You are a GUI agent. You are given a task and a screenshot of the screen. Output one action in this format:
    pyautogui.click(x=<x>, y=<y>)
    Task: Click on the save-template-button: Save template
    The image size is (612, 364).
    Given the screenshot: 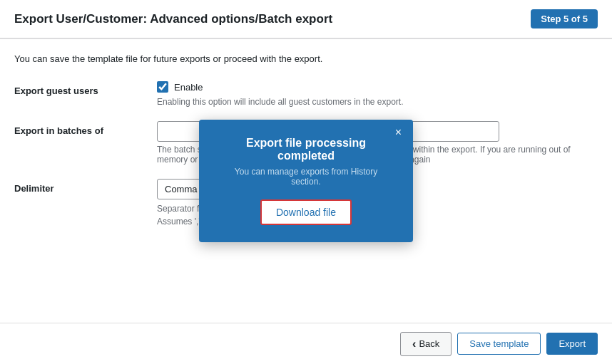 What is the action you would take?
    pyautogui.click(x=499, y=343)
    